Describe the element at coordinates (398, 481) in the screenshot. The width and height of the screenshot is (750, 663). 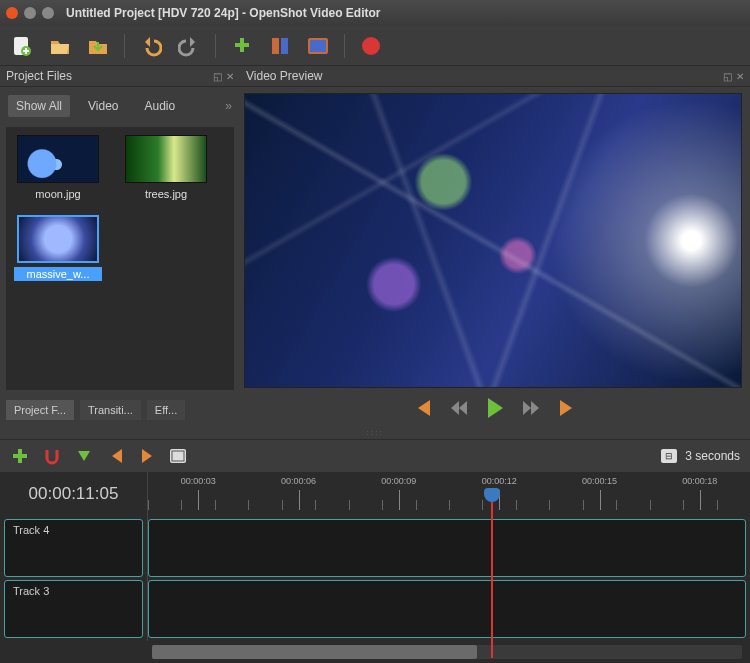
I see `ruler-time-label: 00:00:09` at that location.